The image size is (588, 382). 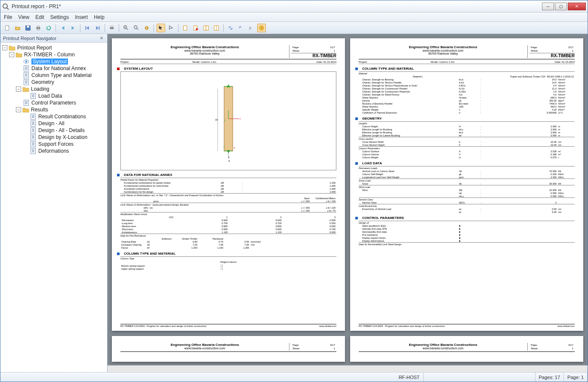 I want to click on navigator-close-icon: ✕, so click(x=102, y=38).